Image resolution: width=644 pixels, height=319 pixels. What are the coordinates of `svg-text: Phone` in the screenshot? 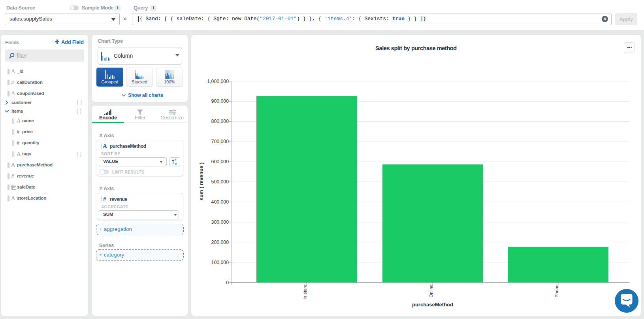 It's located at (557, 291).